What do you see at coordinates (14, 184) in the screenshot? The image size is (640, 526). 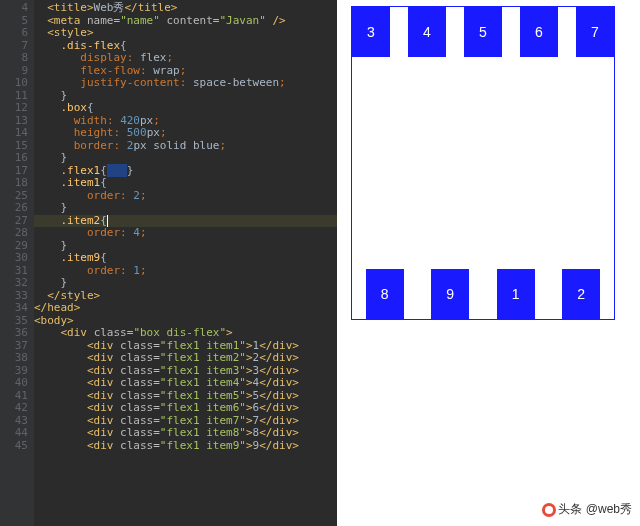 I see `line-number: 18` at bounding box center [14, 184].